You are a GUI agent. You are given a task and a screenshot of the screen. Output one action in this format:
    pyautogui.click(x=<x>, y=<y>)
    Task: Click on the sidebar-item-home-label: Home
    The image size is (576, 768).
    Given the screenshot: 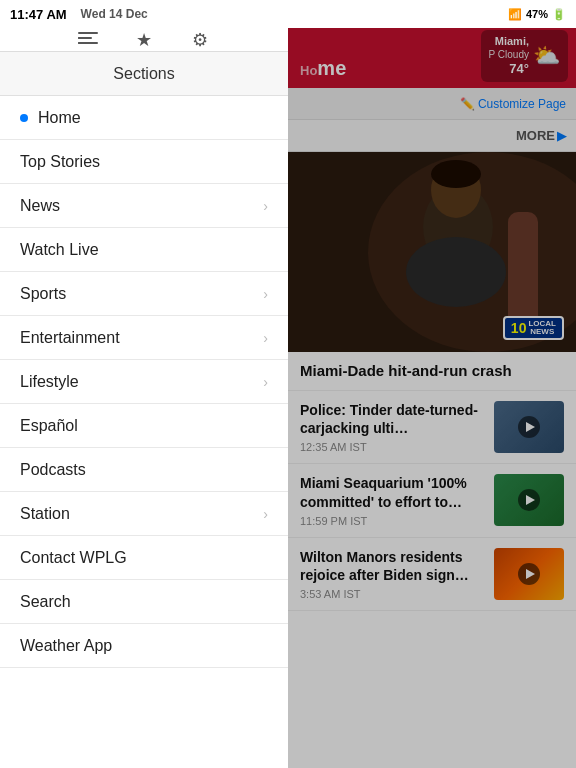 What is the action you would take?
    pyautogui.click(x=60, y=118)
    